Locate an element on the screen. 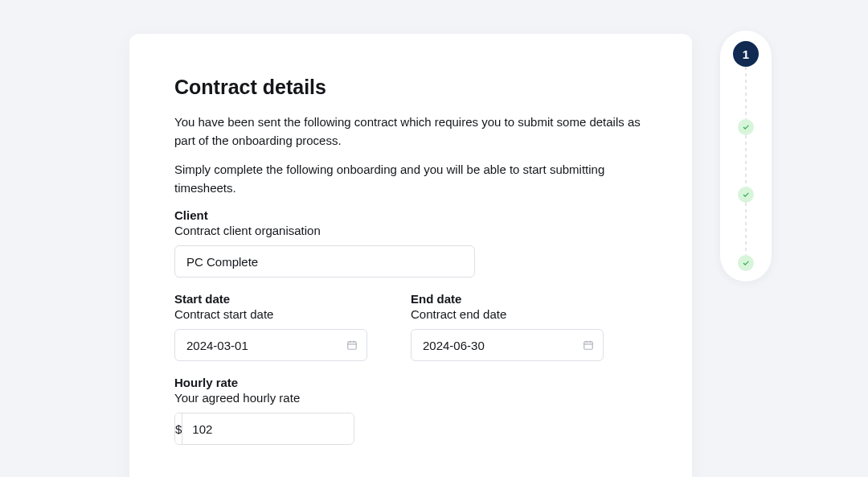 The width and height of the screenshot is (868, 477). start-date-label: Start date is located at coordinates (271, 299).